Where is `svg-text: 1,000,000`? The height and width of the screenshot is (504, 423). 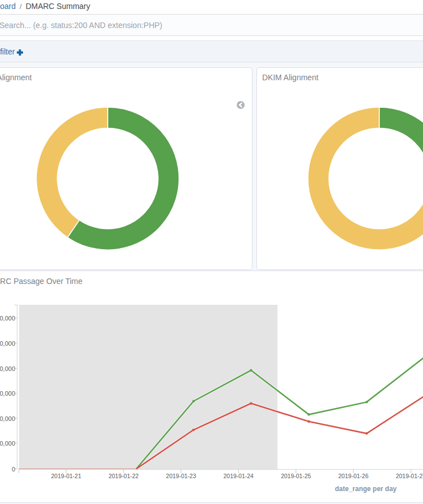
svg-text: 1,000,000 is located at coordinates (8, 343).